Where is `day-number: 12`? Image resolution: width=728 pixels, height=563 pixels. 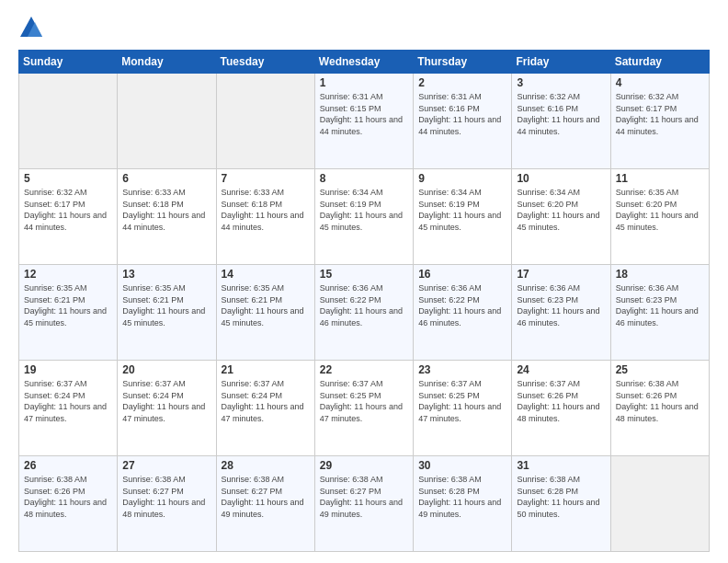 day-number: 12 is located at coordinates (68, 274).